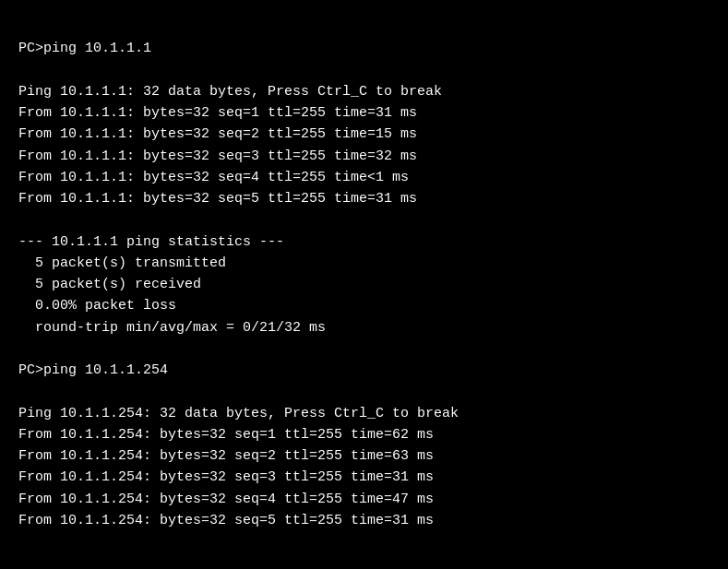 This screenshot has width=728, height=569. I want to click on terminal-line-ping2-seq2: From 10.1.1.254: bytes=32 seq=2 ttl=255 …, so click(364, 456).